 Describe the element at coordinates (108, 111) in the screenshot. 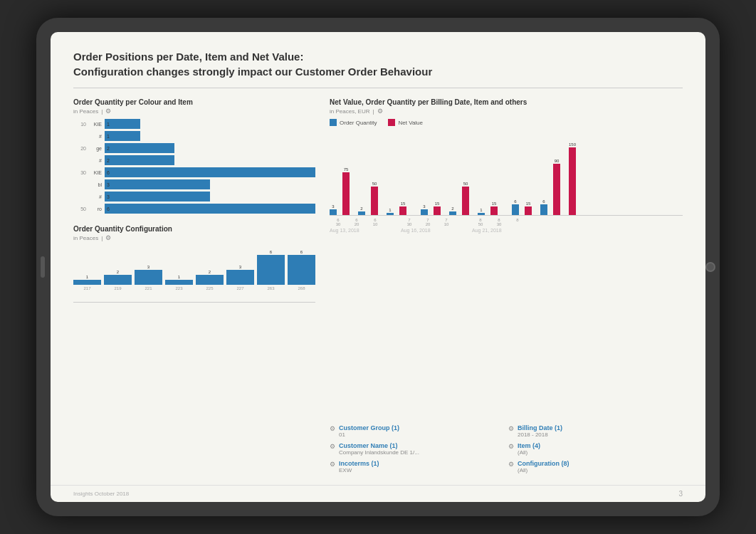

I see `hbar-gear-icon: ⚙` at that location.